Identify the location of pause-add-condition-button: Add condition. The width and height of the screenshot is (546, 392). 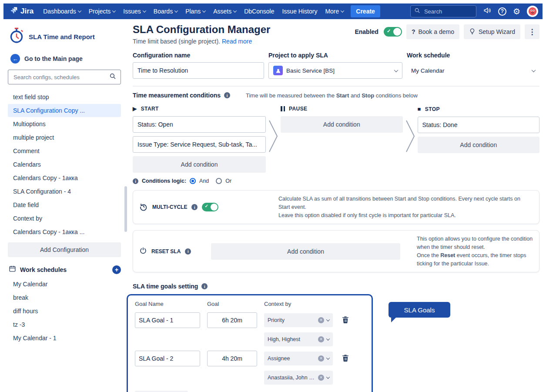
(342, 124).